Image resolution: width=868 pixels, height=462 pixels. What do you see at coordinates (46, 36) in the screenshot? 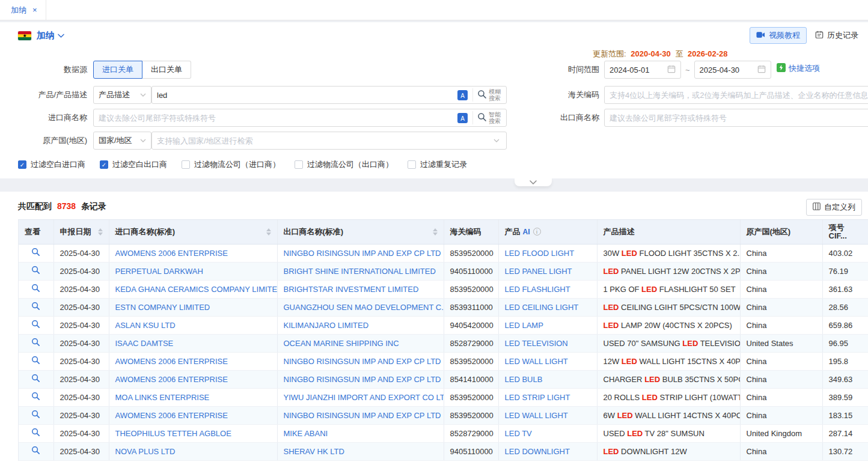
I see `country-title: 加纳` at bounding box center [46, 36].